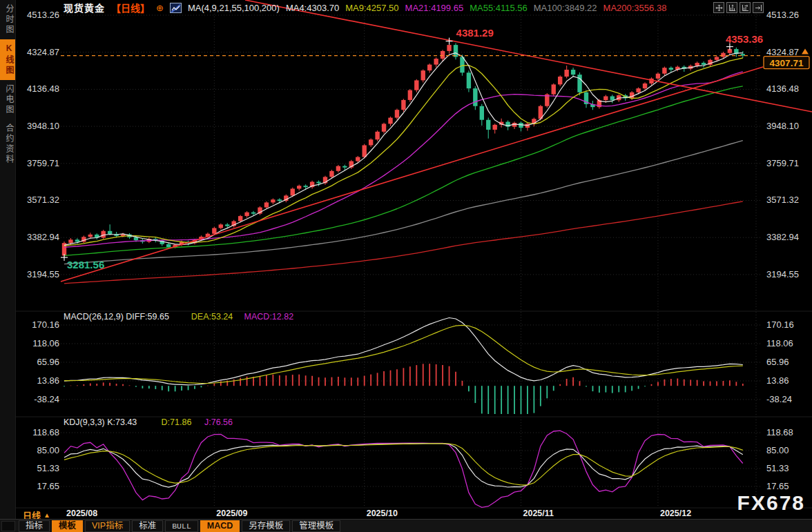  Describe the element at coordinates (84, 8) in the screenshot. I see `symbol-title: 现货黄金` at that location.